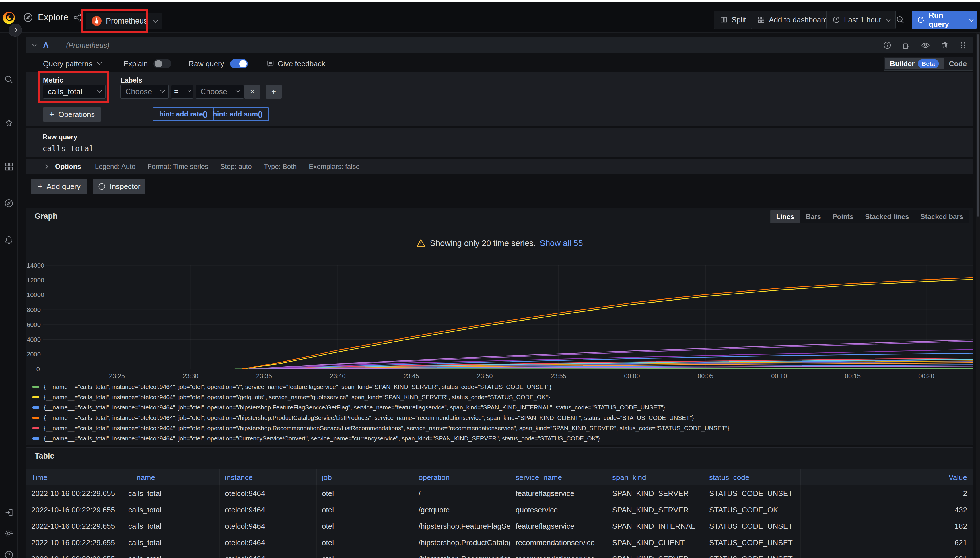 The height and width of the screenshot is (558, 980). I want to click on graph-mode-stacked-lines: Stacked lines, so click(887, 217).